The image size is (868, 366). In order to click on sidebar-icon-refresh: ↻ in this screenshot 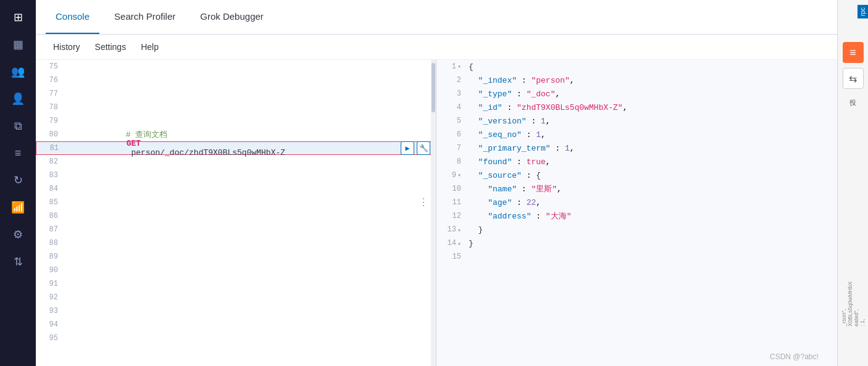, I will do `click(18, 180)`.